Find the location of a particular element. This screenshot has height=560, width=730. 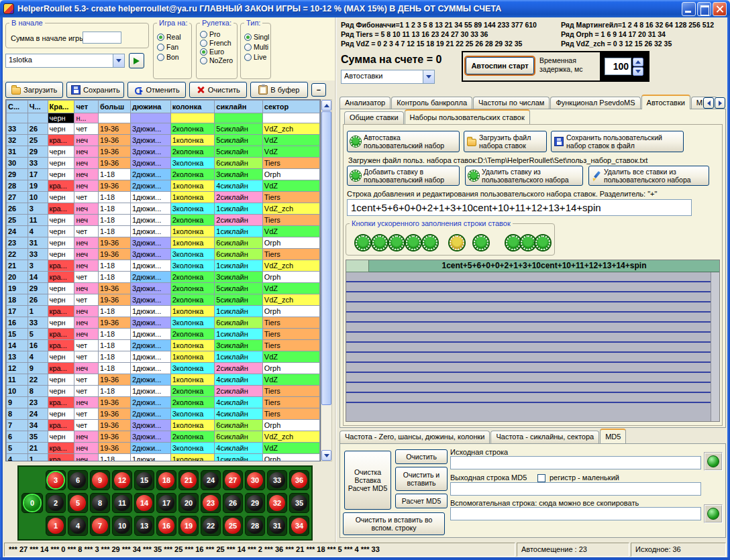

table-scrollbar is located at coordinates (326, 280).